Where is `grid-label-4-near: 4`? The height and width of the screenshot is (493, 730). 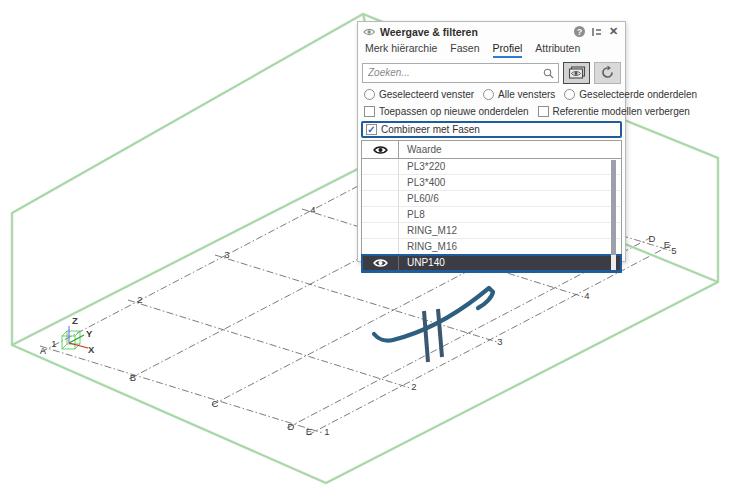
grid-label-4-near: 4 is located at coordinates (586, 296).